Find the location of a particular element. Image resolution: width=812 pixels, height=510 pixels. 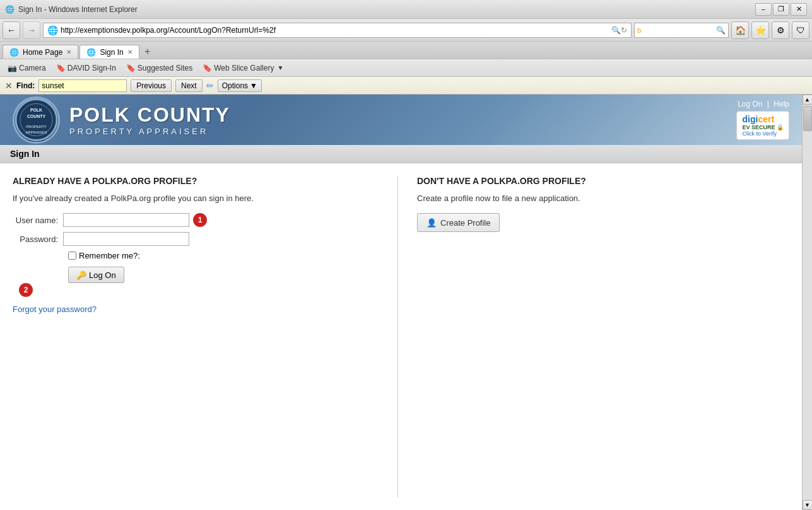

scrollbar: ▲ ▼ is located at coordinates (807, 303).